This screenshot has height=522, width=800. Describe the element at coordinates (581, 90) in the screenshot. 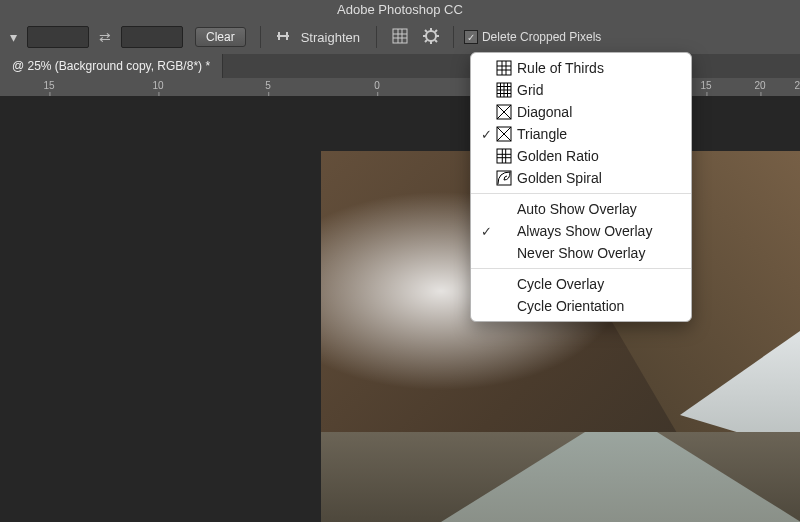

I see `menu-item-grid: Grid` at that location.